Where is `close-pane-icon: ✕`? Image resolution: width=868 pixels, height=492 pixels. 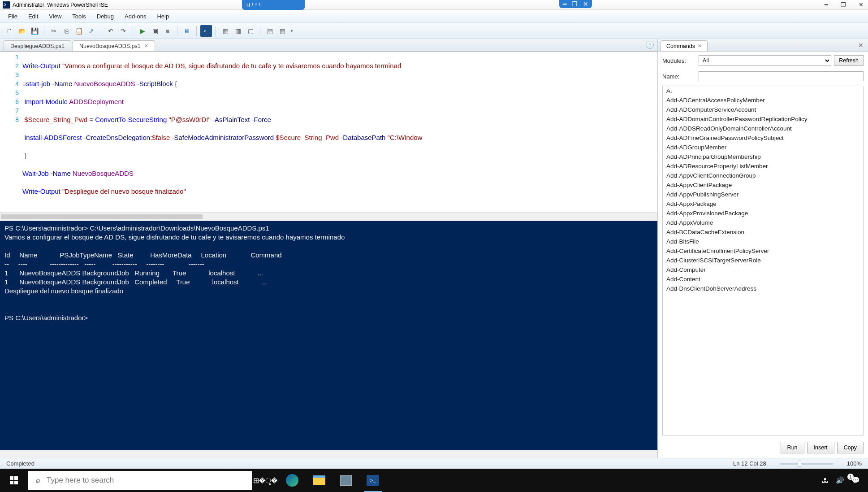 close-pane-icon: ✕ is located at coordinates (861, 45).